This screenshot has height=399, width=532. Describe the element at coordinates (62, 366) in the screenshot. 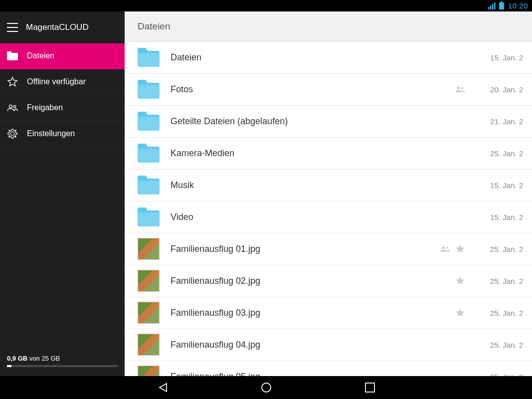

I see `storage-bar` at that location.